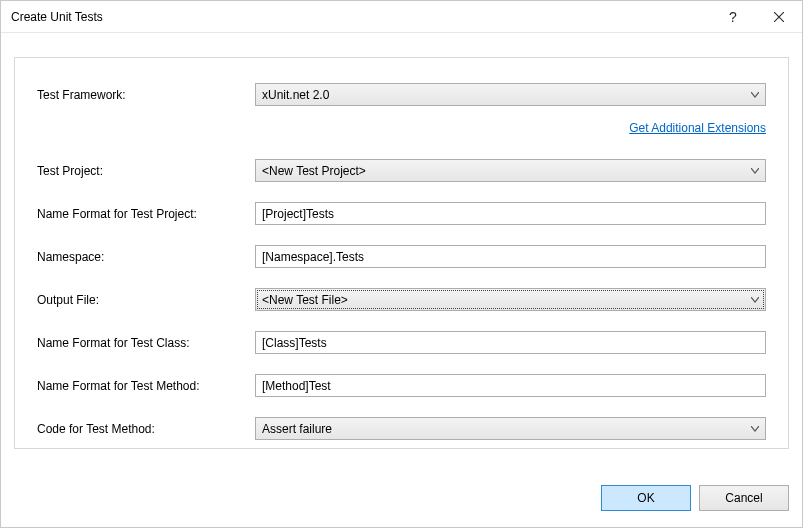 The height and width of the screenshot is (528, 803). Describe the element at coordinates (146, 386) in the screenshot. I see `label-name-format-method: Name Format for Test Method:` at that location.